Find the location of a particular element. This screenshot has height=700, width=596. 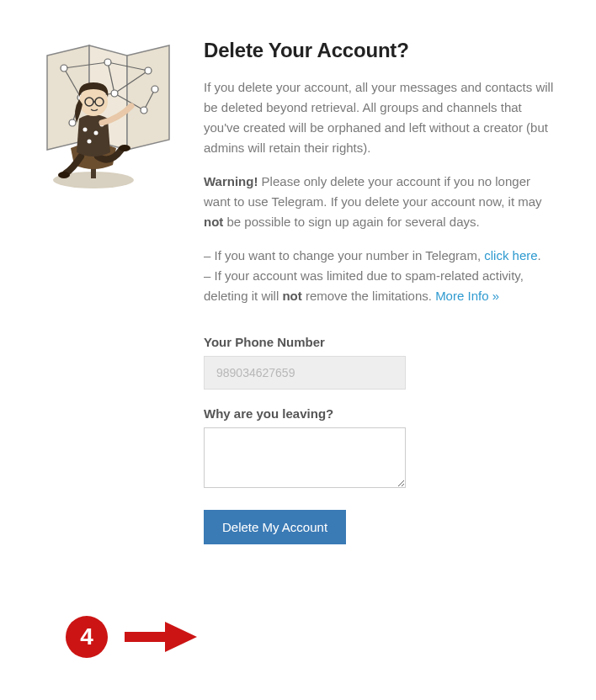

bullet-change-number: – If you want to change your number in T… is located at coordinates (380, 276).